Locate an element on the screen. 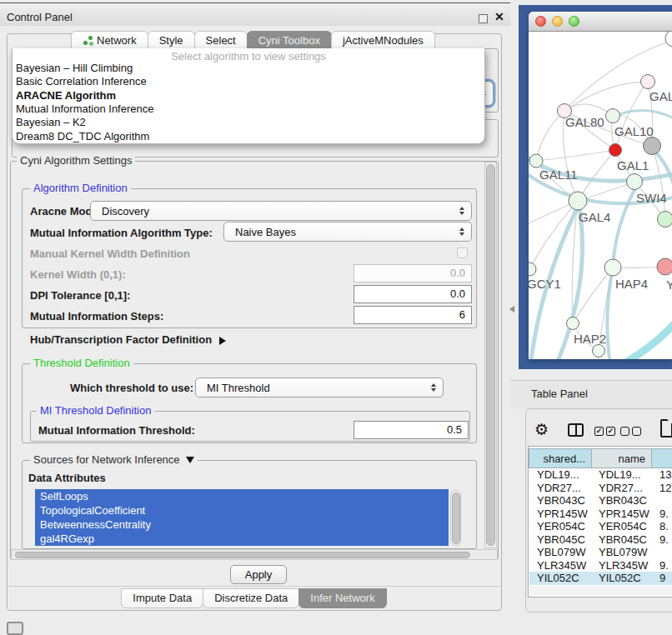 The image size is (672, 635). mi-steps-field: 6 is located at coordinates (413, 315).